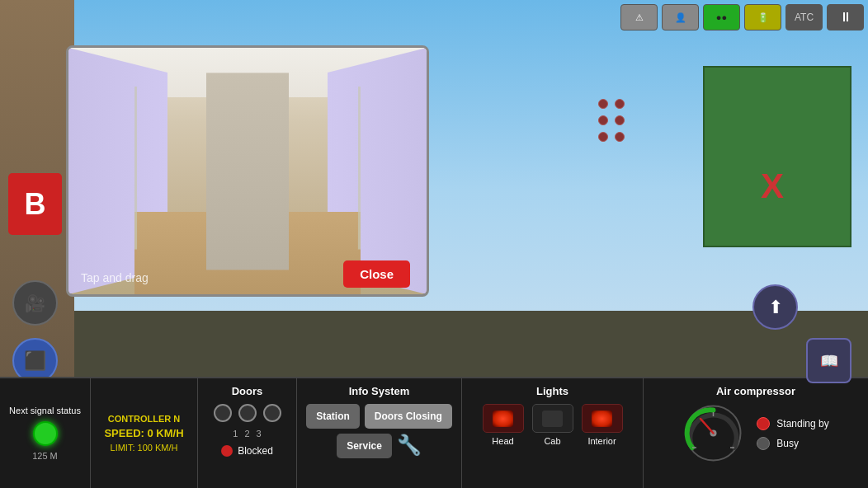  I want to click on signal-status-title: Next signal status, so click(45, 411).